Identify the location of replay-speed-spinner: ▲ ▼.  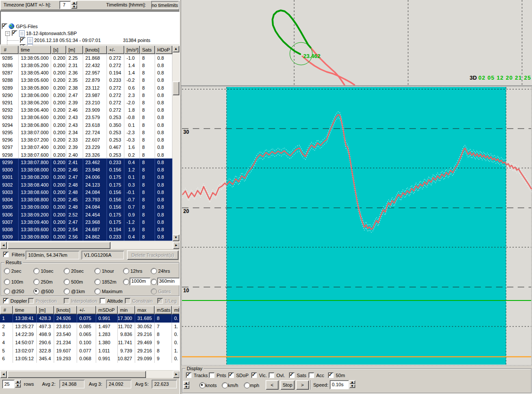
(352, 384).